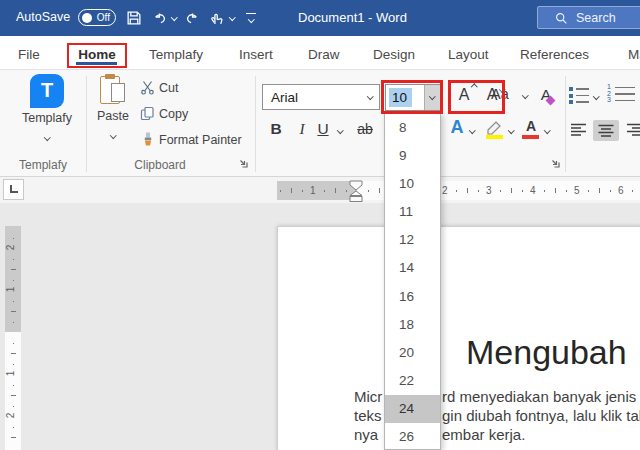 Image resolution: width=640 pixels, height=450 pixels. What do you see at coordinates (148, 88) in the screenshot?
I see `scissors-icon` at bounding box center [148, 88].